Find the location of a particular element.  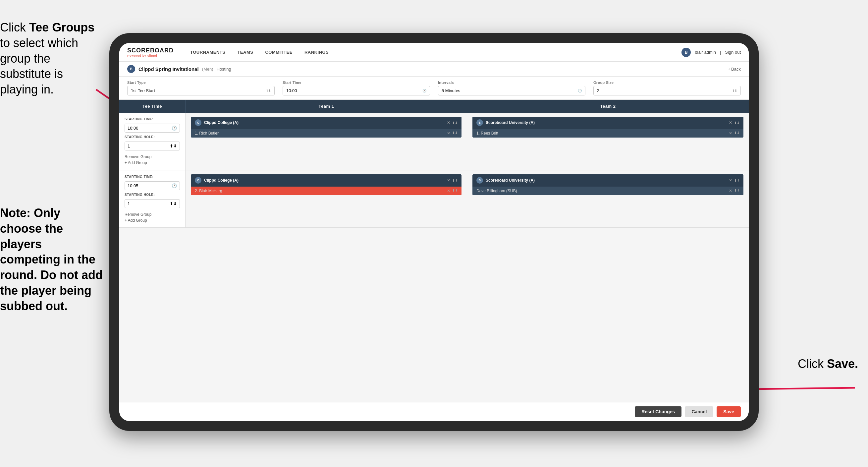

start-time-input: 10:00 🕐 is located at coordinates (356, 91).